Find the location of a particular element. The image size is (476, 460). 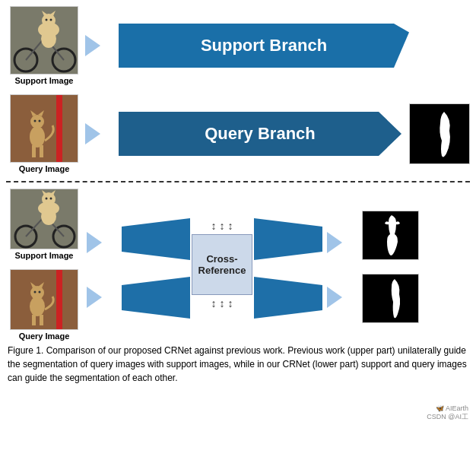

cross-reference-label: Cross- Reference is located at coordinates (222, 265).